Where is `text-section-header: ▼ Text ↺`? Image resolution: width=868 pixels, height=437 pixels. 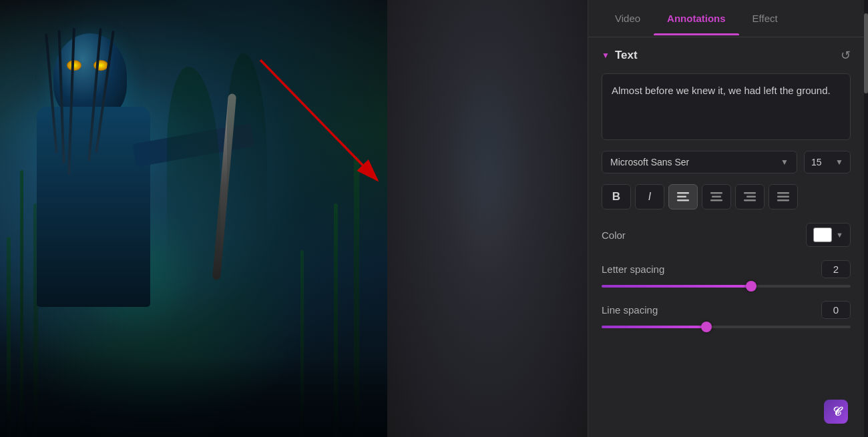 text-section-header: ▼ Text ↺ is located at coordinates (726, 55).